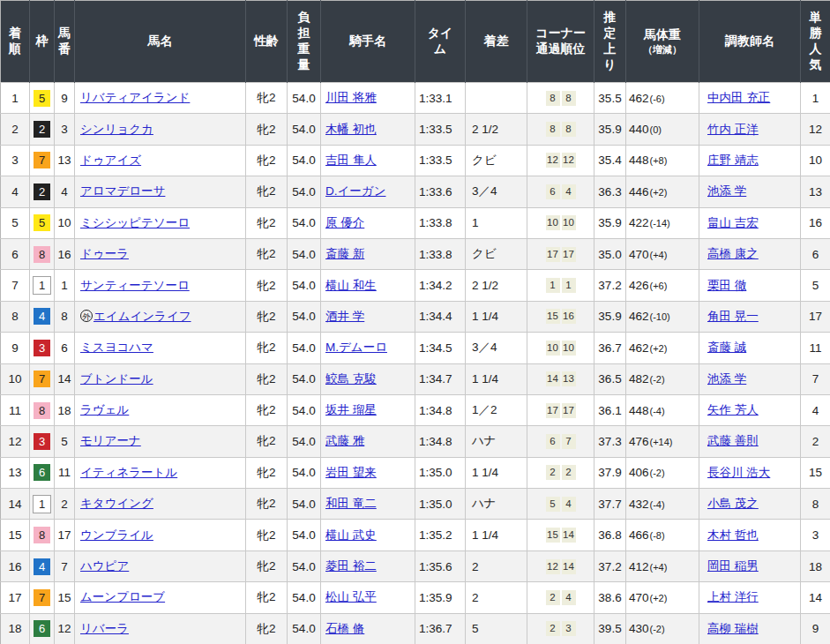 This screenshot has height=644, width=830. I want to click on jockey-link: 酒井 学, so click(345, 316).